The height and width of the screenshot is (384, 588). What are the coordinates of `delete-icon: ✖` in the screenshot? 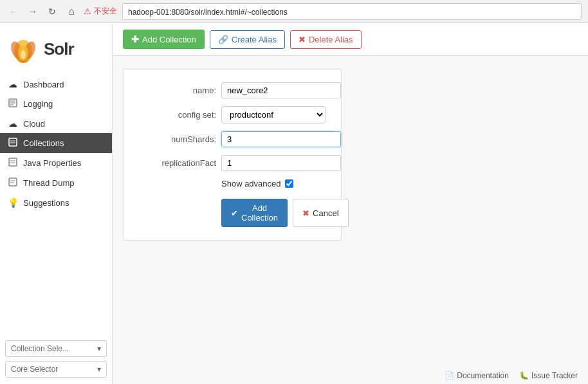 It's located at (302, 40).